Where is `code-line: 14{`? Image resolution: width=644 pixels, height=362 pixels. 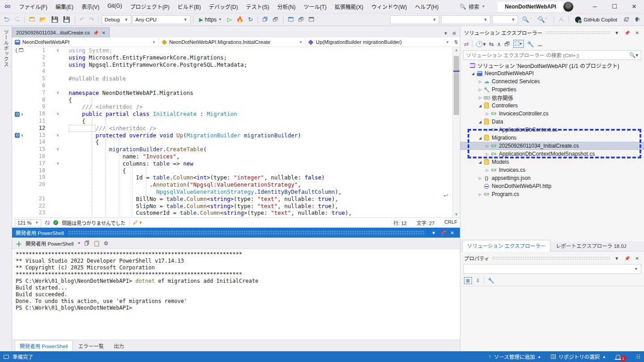
code-line: 14{ is located at coordinates (236, 142).